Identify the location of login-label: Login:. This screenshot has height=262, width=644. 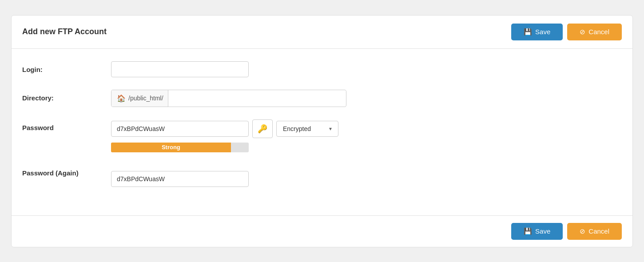
(67, 67).